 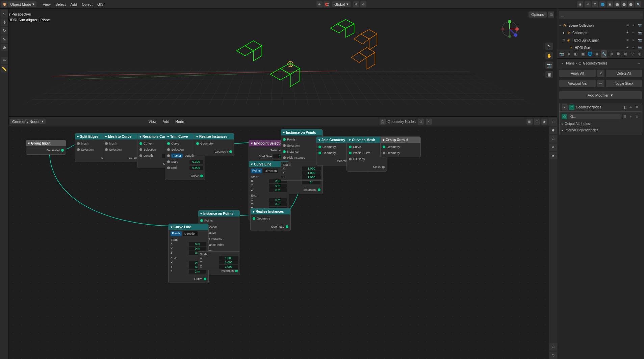 I want to click on tab-material: ◎, so click(x=640, y=54).